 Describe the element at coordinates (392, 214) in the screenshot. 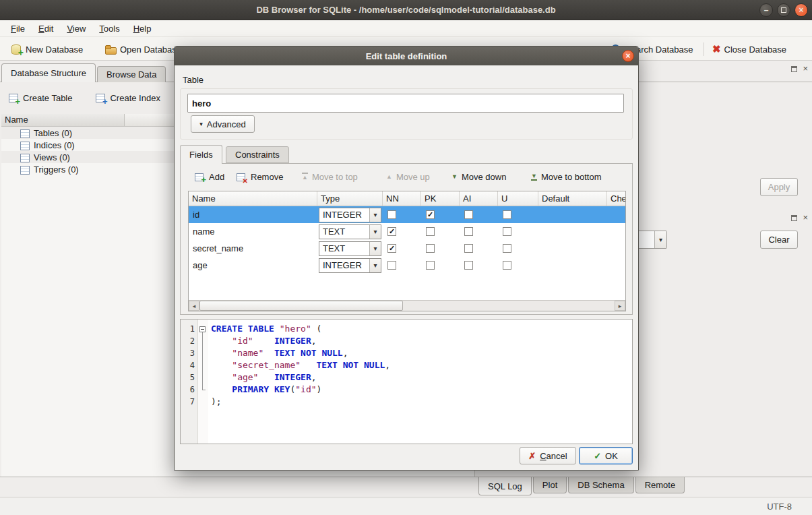

I see `nn-checkbox-id` at that location.